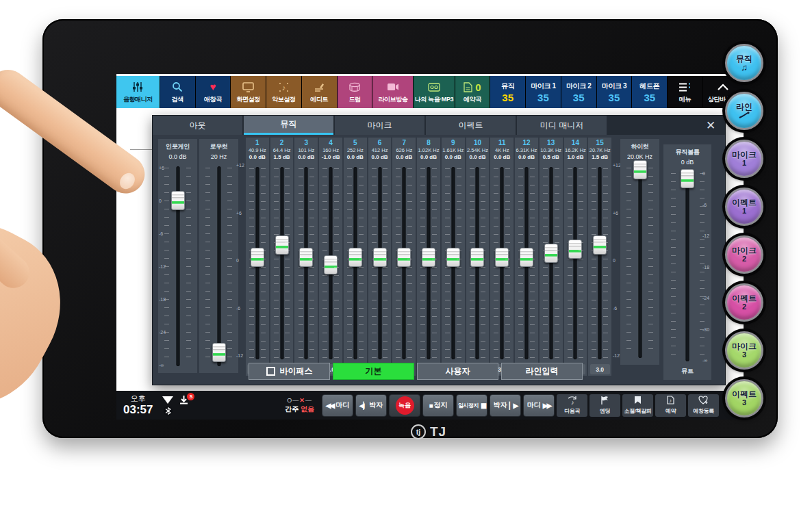 The height and width of the screenshot is (527, 812). I want to click on close-icon: ✕, so click(711, 125).